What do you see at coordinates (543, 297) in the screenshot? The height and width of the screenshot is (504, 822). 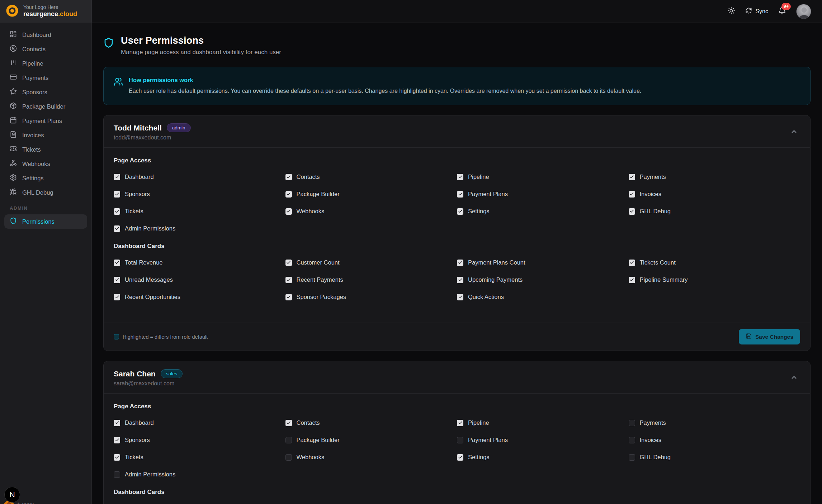 I see `checkbox-item-quick-actions: Quick Actions` at bounding box center [543, 297].